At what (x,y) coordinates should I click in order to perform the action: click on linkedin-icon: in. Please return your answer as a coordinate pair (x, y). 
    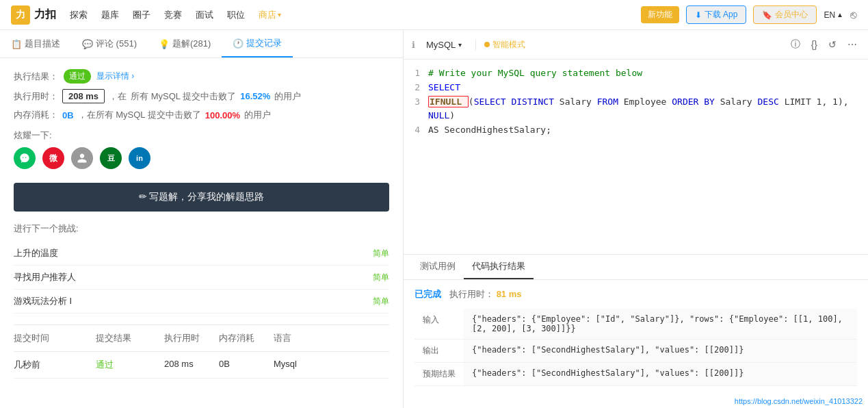
    Looking at the image, I should click on (140, 158).